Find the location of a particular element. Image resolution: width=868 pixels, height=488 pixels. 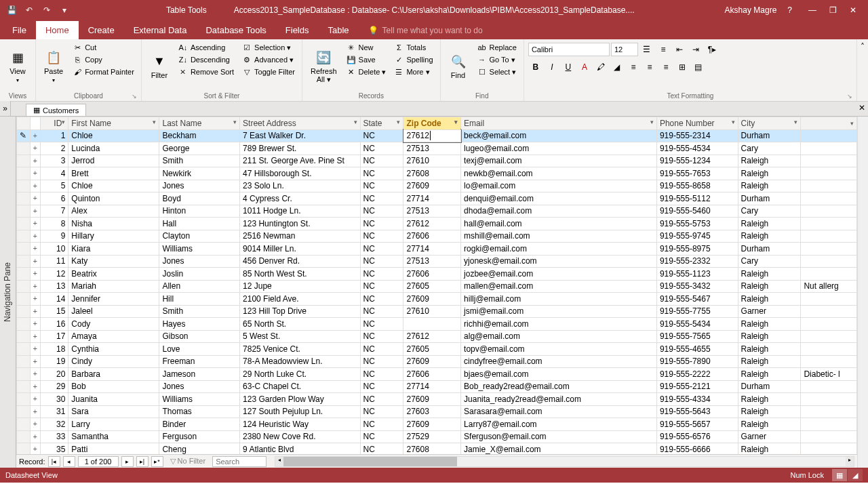

cell: 919-555-5657 is located at coordinates (697, 424).